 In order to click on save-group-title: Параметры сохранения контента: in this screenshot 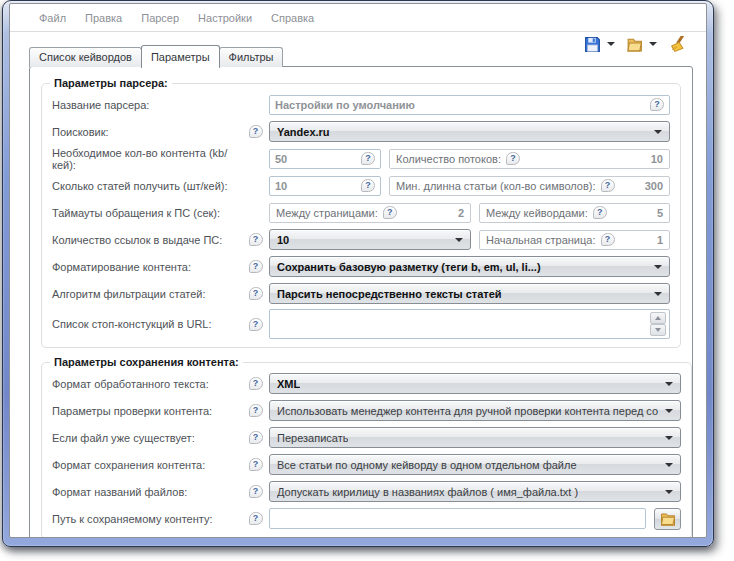, I will do `click(146, 362)`.